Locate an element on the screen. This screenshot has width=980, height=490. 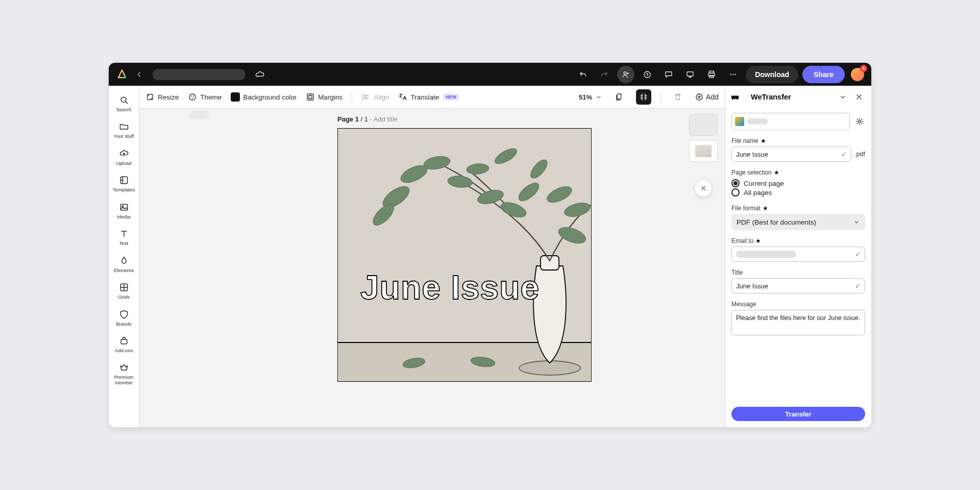
download-button: Download is located at coordinates (772, 75).